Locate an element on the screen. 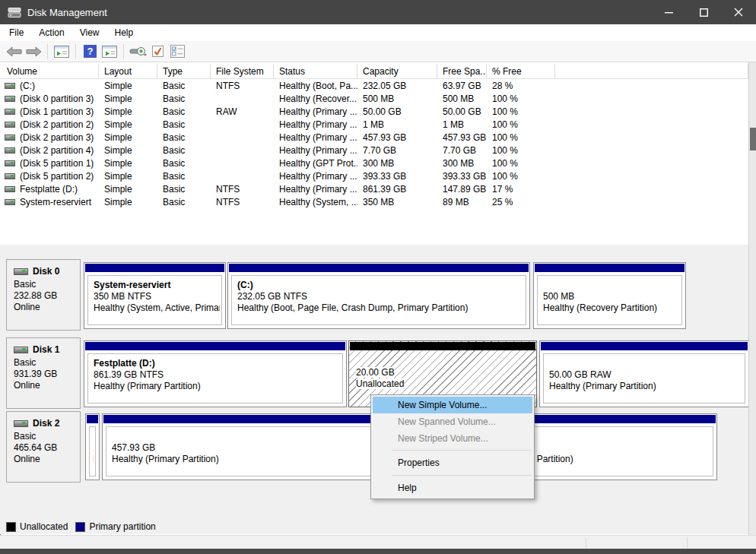  cell-capacity: 1 MB is located at coordinates (397, 125).